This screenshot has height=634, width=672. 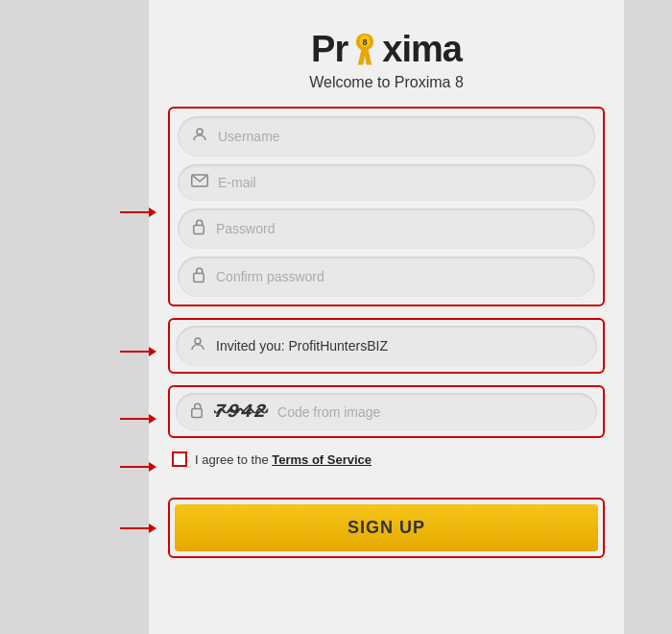 What do you see at coordinates (199, 229) in the screenshot?
I see `lock-icon` at bounding box center [199, 229].